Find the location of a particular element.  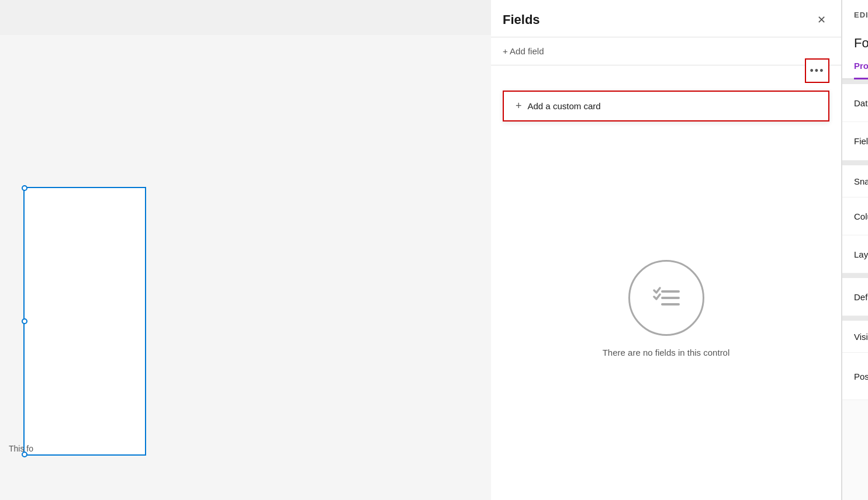

columns-row: Columns 3 ∨ is located at coordinates (855, 216).